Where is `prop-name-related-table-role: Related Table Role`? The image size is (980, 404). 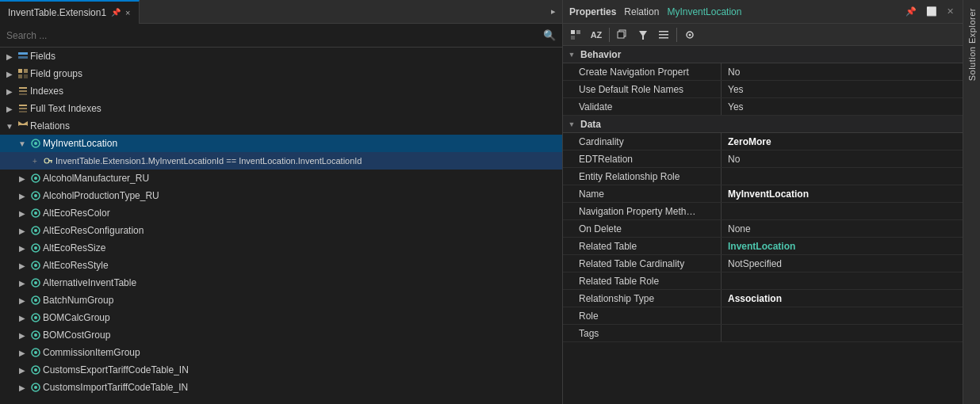 prop-name-related-table-role: Related Table Role is located at coordinates (642, 280).